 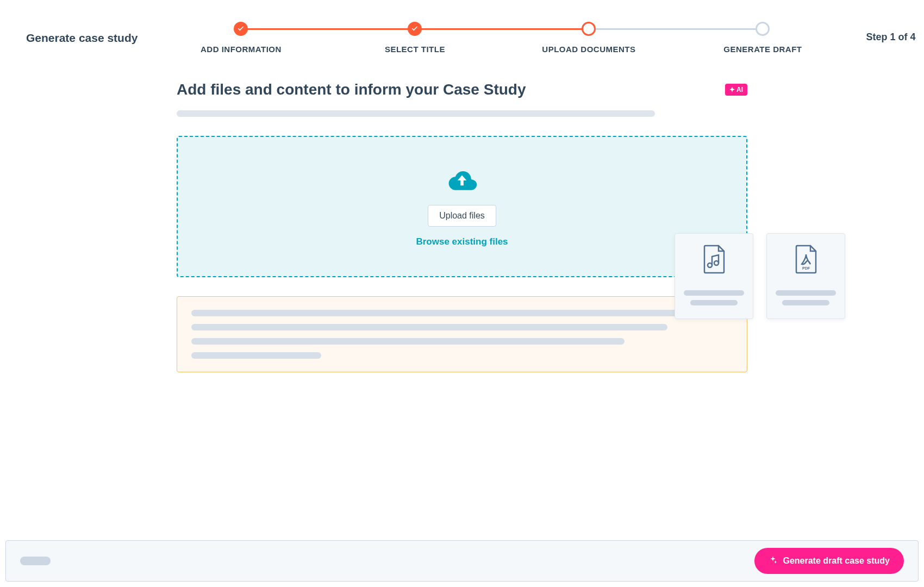 I want to click on svg-text: PDF, so click(x=807, y=268).